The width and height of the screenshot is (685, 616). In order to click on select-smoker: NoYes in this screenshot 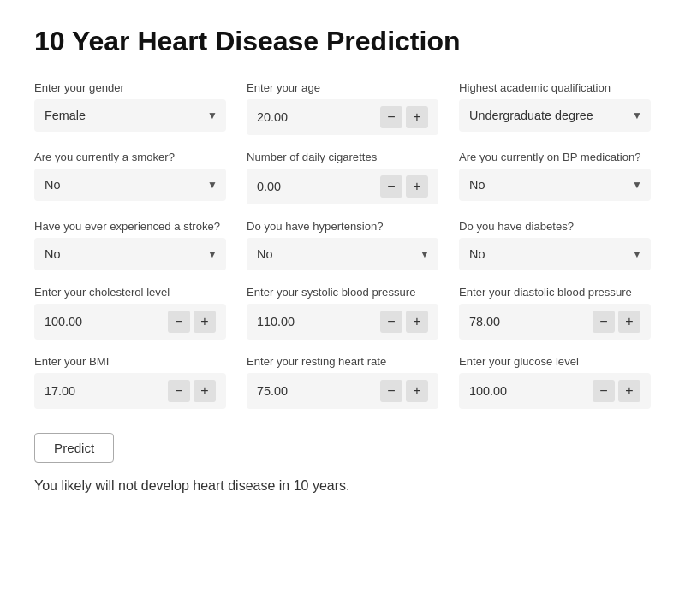, I will do `click(130, 185)`.